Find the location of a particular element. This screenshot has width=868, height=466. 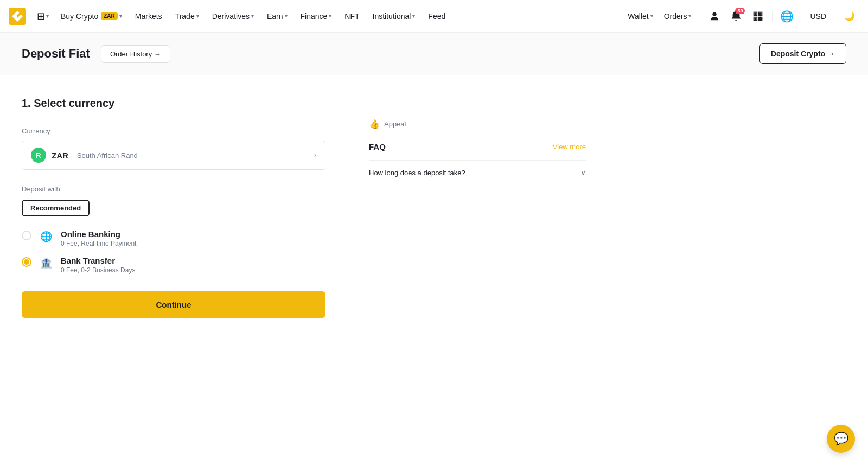

right-panel: 👍 Appeal FAQ View more How long does a d… is located at coordinates (477, 207).